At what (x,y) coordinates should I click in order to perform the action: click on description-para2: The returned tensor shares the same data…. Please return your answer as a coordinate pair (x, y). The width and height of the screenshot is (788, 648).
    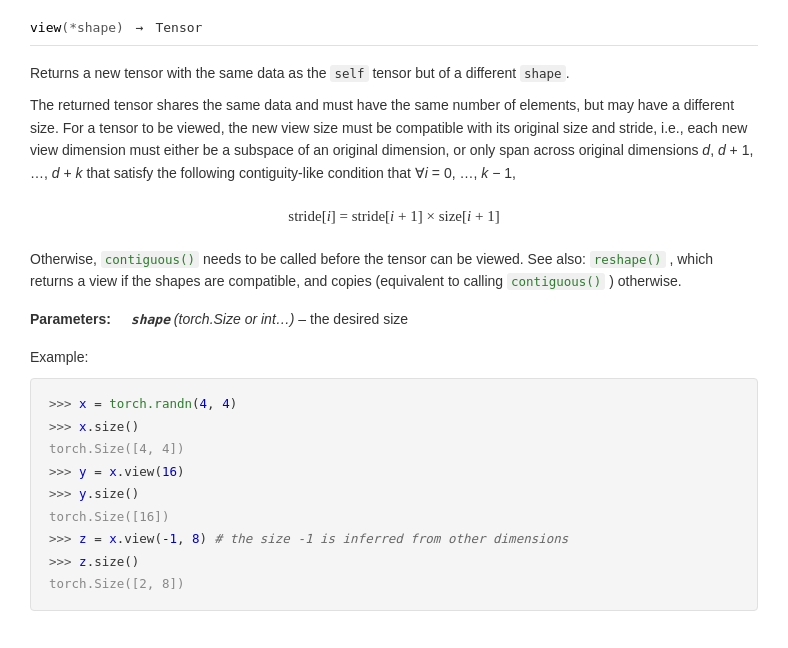
    Looking at the image, I should click on (394, 139).